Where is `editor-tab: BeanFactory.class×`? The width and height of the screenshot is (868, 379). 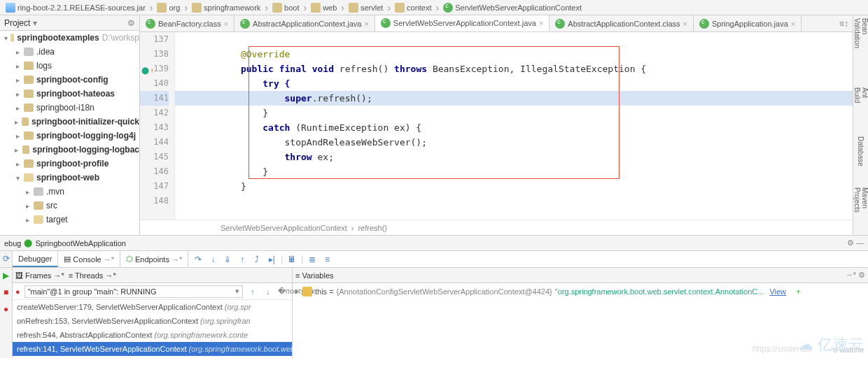
editor-tab: BeanFactory.class× is located at coordinates (188, 24).